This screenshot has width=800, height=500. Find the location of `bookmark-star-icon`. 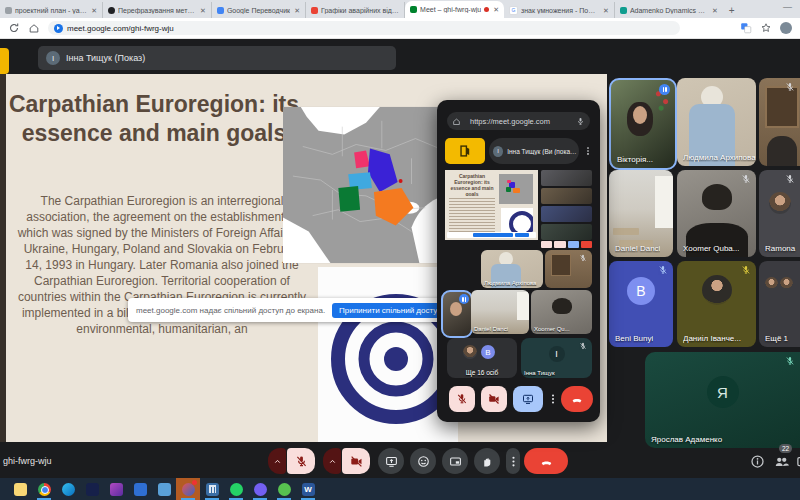

bookmark-star-icon is located at coordinates (766, 28).